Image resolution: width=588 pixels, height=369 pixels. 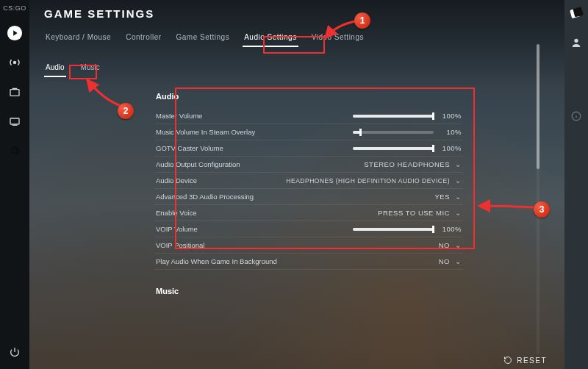 What do you see at coordinates (393, 148) in the screenshot?
I see `slider-gotv-caster` at bounding box center [393, 148].